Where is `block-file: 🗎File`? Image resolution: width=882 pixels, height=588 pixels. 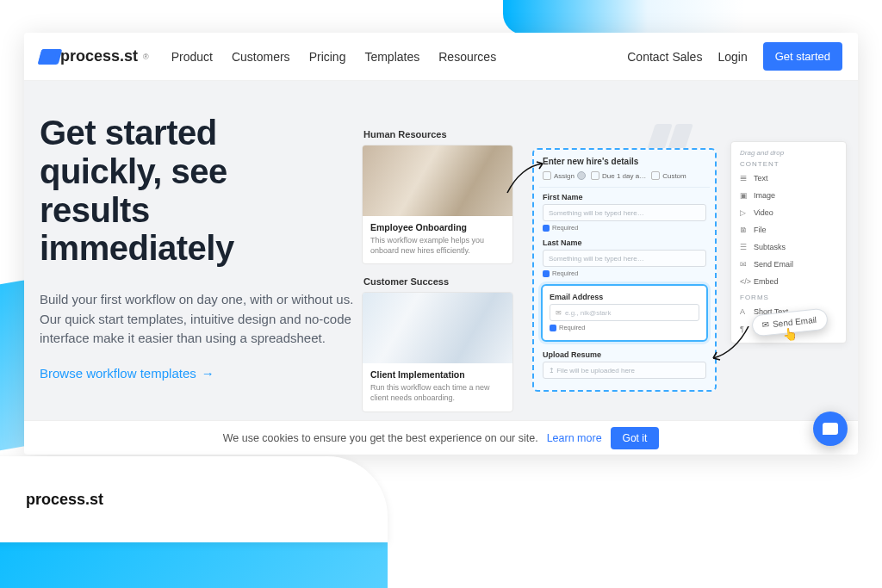 block-file: 🗎File is located at coordinates (789, 230).